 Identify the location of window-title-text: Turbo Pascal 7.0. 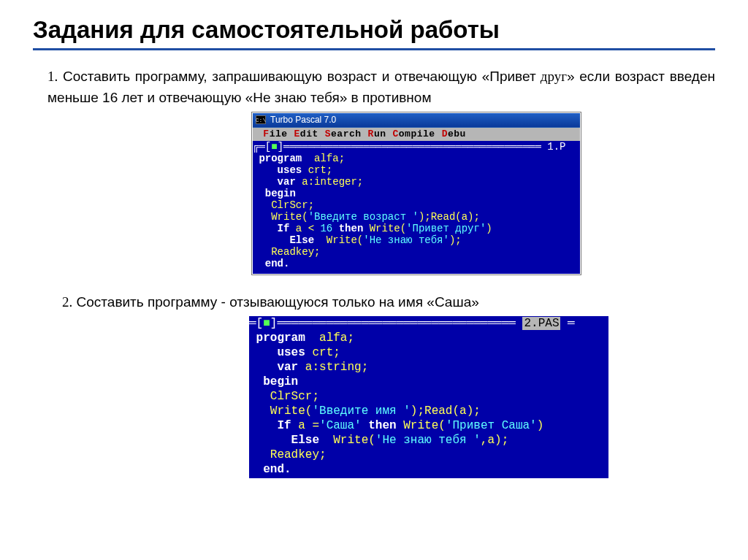
(303, 120).